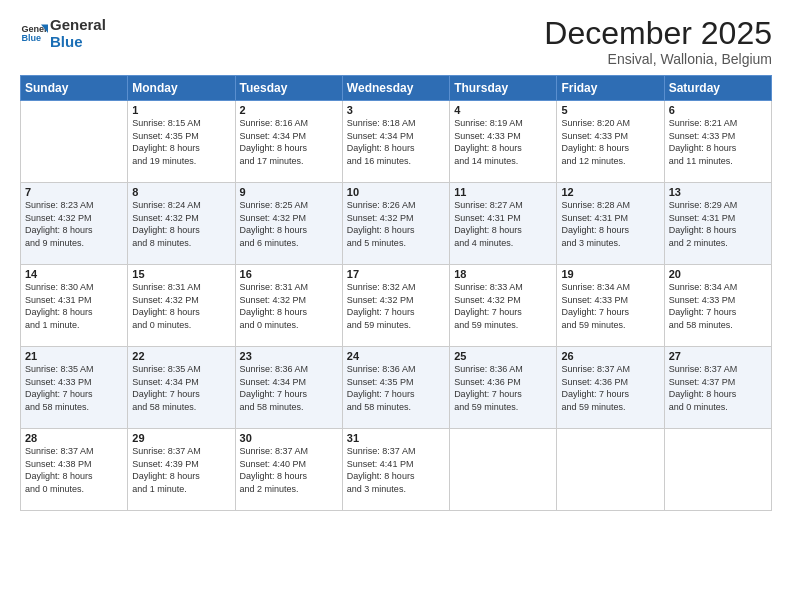  Describe the element at coordinates (504, 306) in the screenshot. I see `calendar-cell: 18Sunrise: 8:33 AMSunset: 4:32 PMDayligh…` at that location.